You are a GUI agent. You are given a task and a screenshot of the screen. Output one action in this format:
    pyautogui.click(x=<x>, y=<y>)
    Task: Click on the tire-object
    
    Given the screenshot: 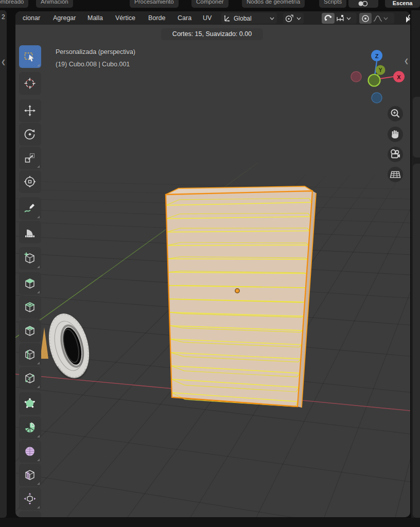 What is the action you would take?
    pyautogui.click(x=69, y=346)
    